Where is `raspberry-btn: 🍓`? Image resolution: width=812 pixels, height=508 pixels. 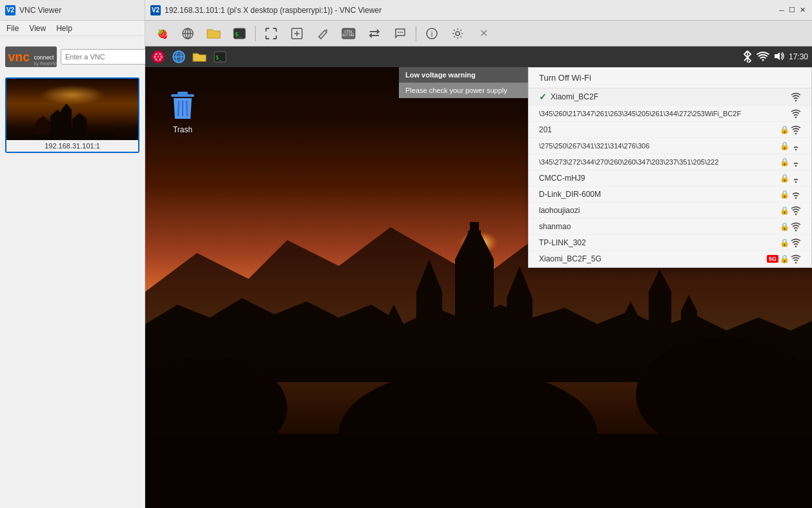 raspberry-btn: 🍓 is located at coordinates (162, 34).